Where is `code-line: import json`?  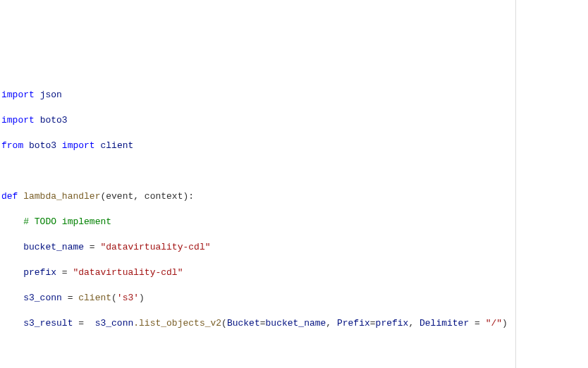
code-line: import json is located at coordinates (295, 95).